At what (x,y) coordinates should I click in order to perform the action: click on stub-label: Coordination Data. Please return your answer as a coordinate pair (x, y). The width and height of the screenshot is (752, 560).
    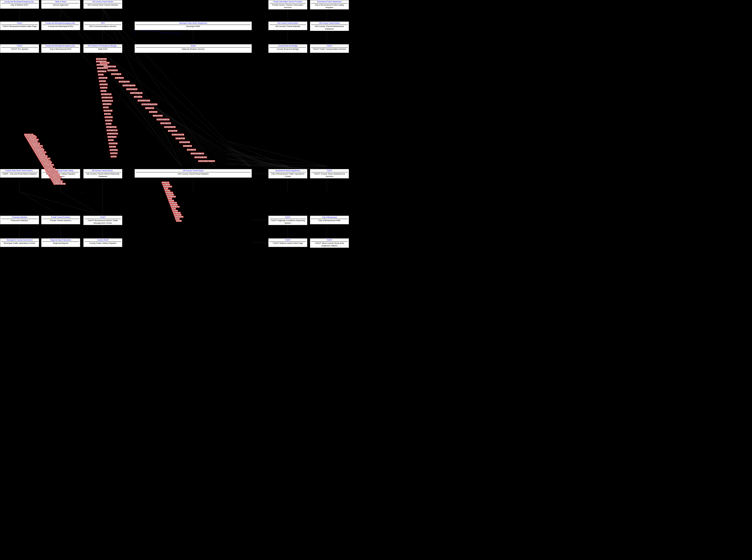
    Looking at the image, I should click on (197, 154).